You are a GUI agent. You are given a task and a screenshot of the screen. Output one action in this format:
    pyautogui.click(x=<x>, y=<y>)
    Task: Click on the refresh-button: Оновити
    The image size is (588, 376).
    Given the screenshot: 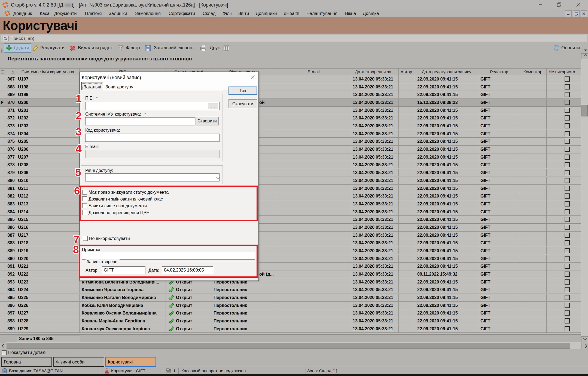 What is the action you would take?
    pyautogui.click(x=571, y=48)
    